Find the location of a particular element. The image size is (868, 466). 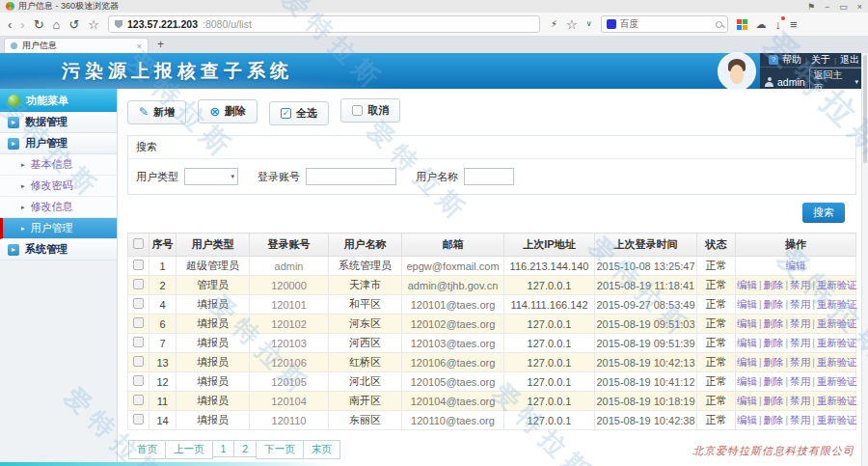

favorite-icon: ☆ is located at coordinates (94, 25).